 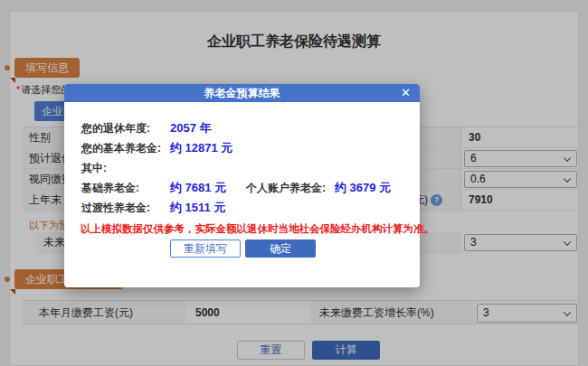 I want to click on retirement-year-value: 2057 年, so click(x=191, y=128).